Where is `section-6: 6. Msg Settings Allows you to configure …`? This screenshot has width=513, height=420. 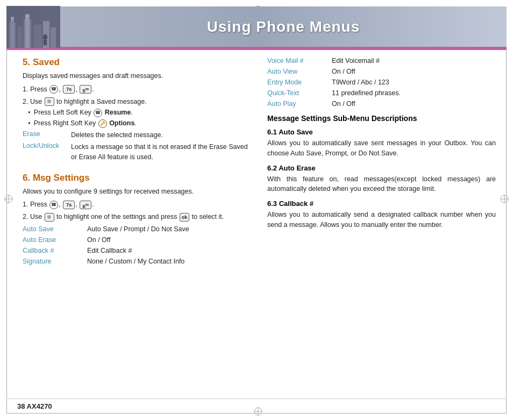
section-6: 6. Msg Settings Allows you to configure … is located at coordinates (137, 219).